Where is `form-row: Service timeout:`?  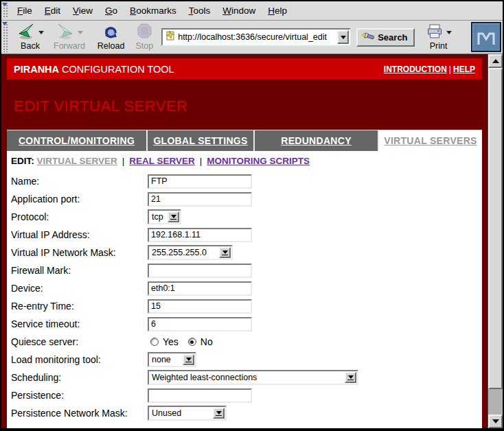 form-row: Service timeout: is located at coordinates (247, 324).